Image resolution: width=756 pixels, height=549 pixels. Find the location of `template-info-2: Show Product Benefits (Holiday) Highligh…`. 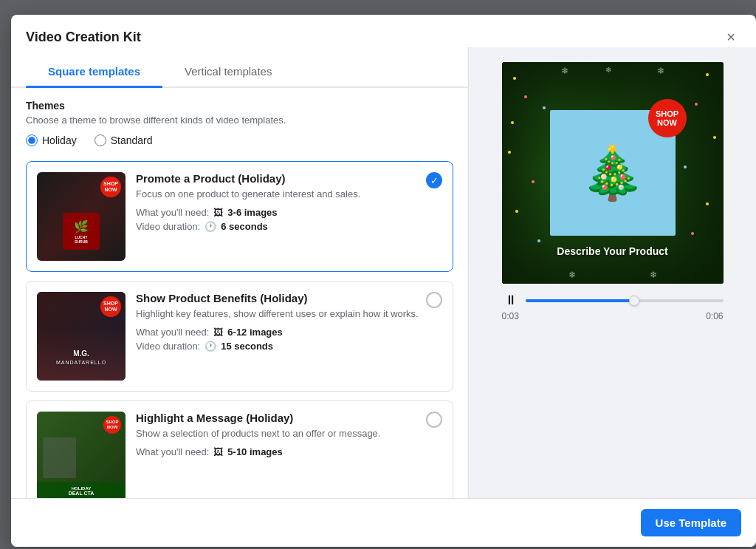

template-info-2: Show Product Benefits (Holiday) Highligh… is located at coordinates (289, 322).